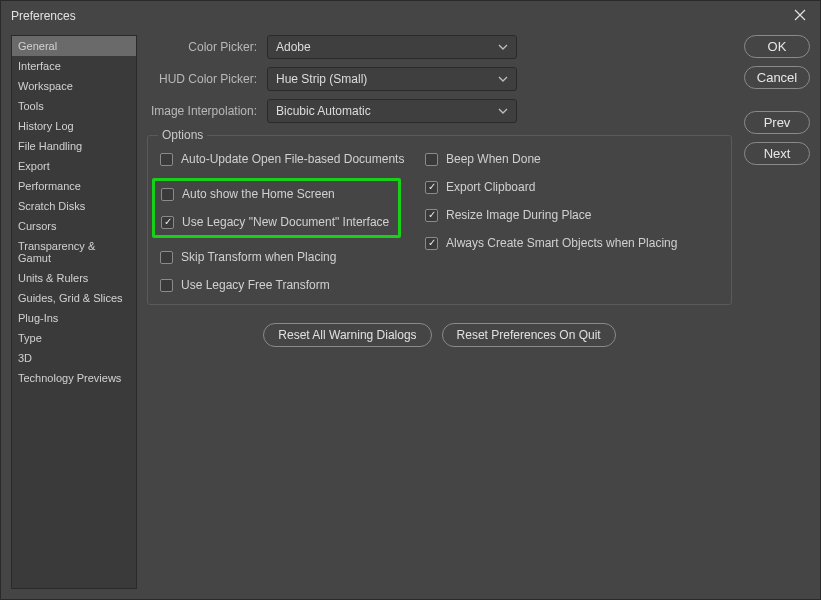 Image resolution: width=821 pixels, height=600 pixels. Describe the element at coordinates (44, 16) in the screenshot. I see `window-title: Preferences` at that location.